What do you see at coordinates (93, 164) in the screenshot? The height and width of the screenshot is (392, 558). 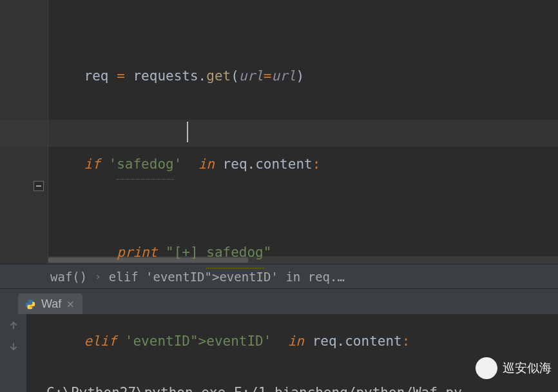 I see `code-token: if` at bounding box center [93, 164].